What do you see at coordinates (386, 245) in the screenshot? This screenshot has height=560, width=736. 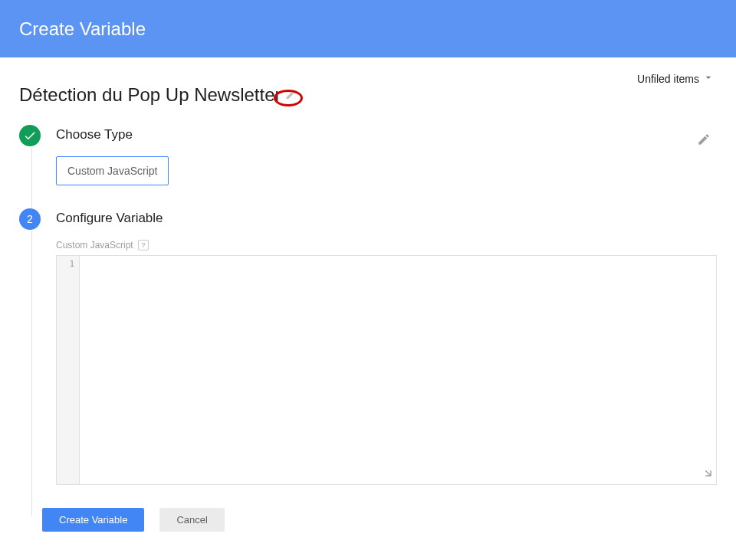 I see `field-label-row: Custom JavaScript ?` at bounding box center [386, 245].